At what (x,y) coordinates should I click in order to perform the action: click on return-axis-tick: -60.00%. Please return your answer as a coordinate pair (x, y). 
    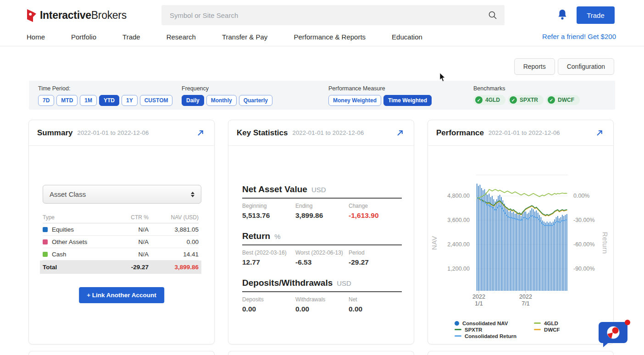
    Looking at the image, I should click on (584, 244).